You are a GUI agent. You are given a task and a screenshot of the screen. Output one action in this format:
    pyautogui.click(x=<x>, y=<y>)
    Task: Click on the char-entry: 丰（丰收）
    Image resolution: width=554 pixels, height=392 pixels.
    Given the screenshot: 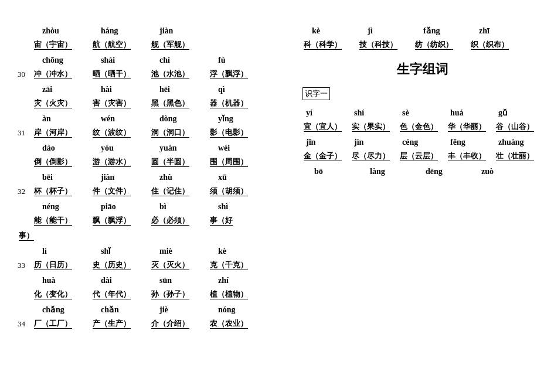 What is the action you would take?
    pyautogui.click(x=467, y=156)
    